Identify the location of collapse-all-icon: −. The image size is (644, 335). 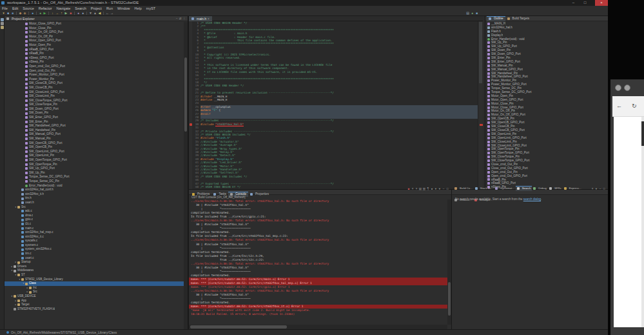
(177, 19).